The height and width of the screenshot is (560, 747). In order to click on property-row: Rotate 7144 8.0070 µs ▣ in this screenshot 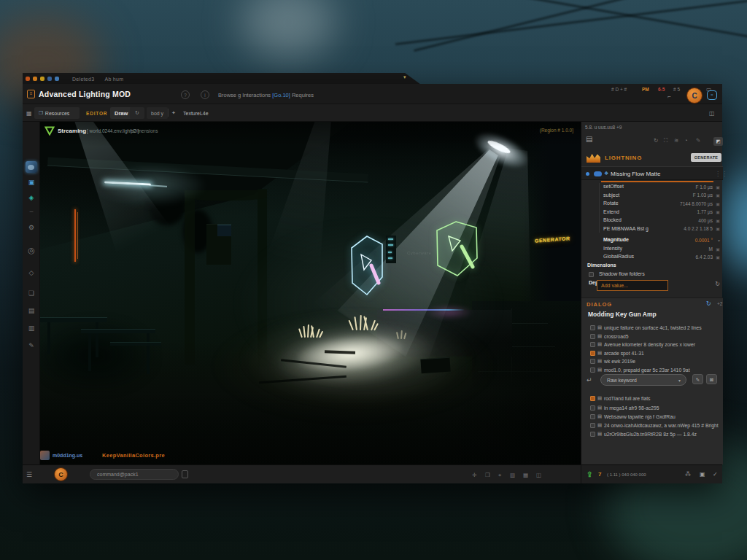, I will do `click(652, 204)`.